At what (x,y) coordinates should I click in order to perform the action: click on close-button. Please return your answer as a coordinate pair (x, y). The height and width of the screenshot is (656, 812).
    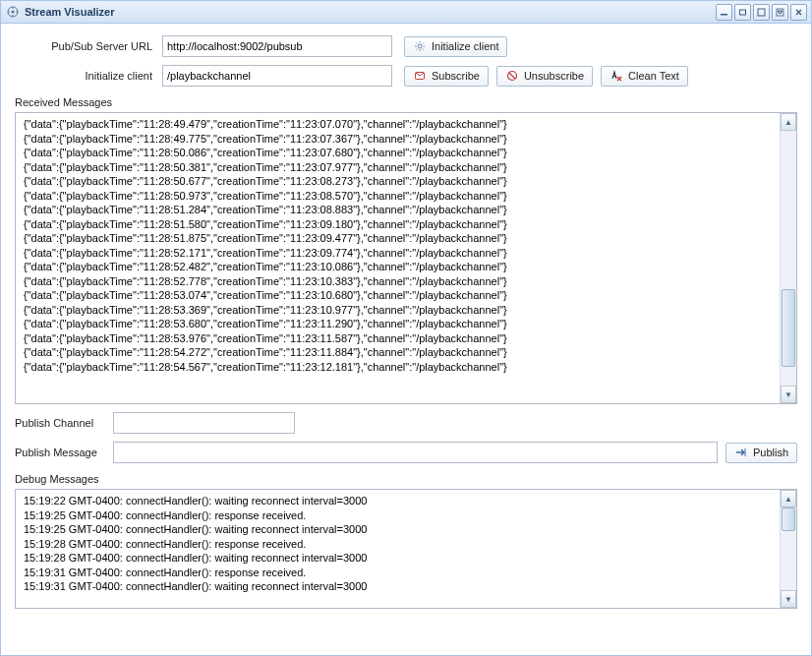
    Looking at the image, I should click on (798, 12).